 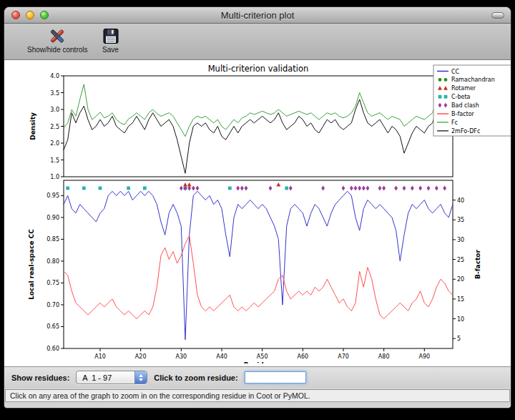 I want to click on svg-text: 25, so click(x=461, y=260).